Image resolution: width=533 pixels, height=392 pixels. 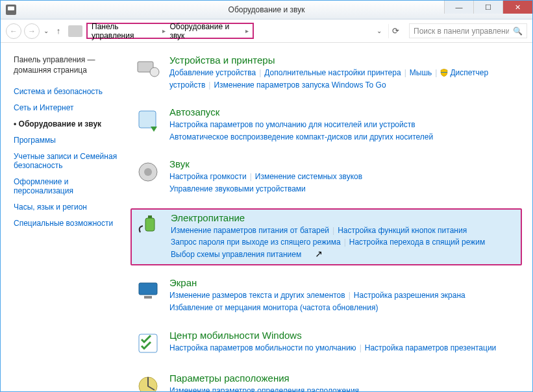 I want to click on location-icon, so click(x=75, y=31).